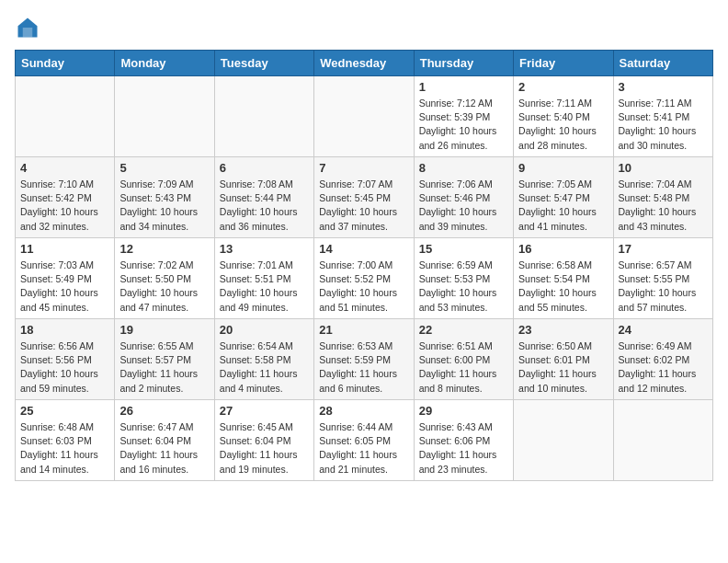 The height and width of the screenshot is (563, 728). I want to click on day-number: 16, so click(563, 248).